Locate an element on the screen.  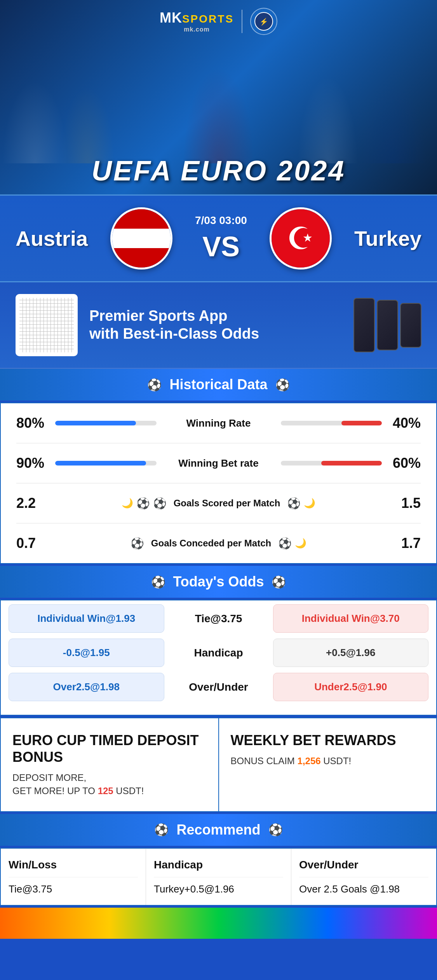
bonus-deposit-title: EURO CUP TIMED DEPOSIT BONUS is located at coordinates (110, 749).